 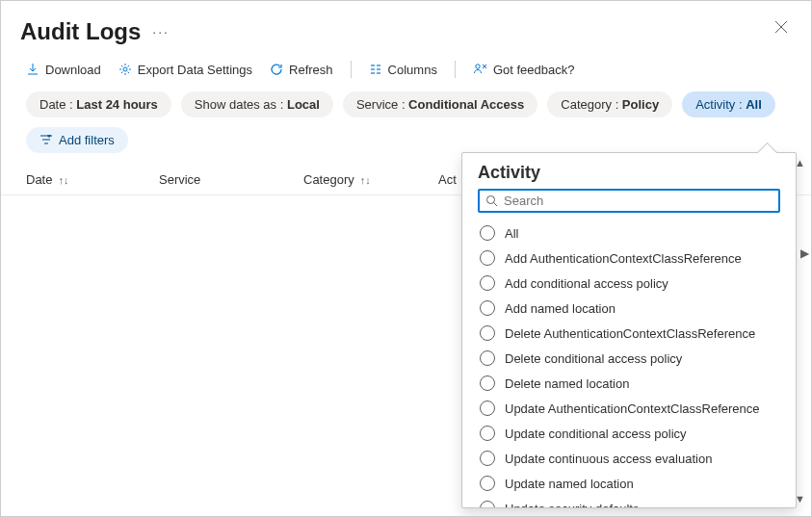 What do you see at coordinates (185, 69) in the screenshot?
I see `export-settings-button: Export Data Settings` at bounding box center [185, 69].